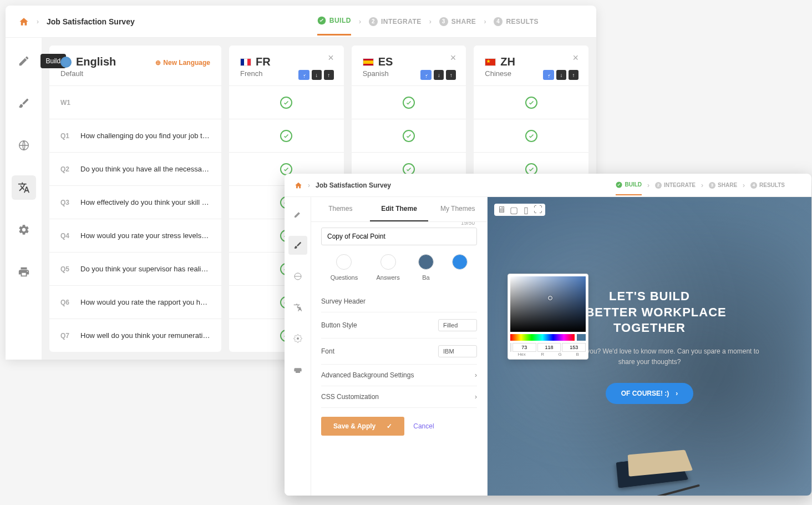 The width and height of the screenshot is (812, 505). I want to click on tablet-icon: ▢, so click(514, 210).